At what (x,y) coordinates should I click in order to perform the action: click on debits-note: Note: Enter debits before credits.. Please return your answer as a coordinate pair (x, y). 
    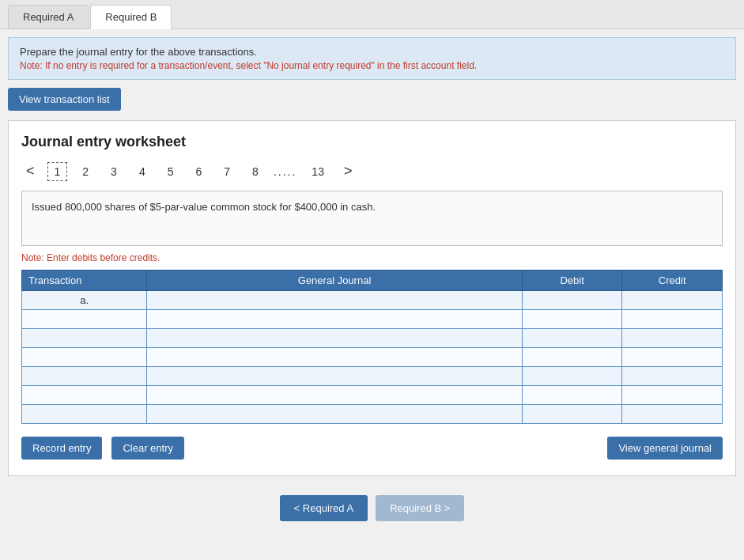
    Looking at the image, I should click on (372, 258).